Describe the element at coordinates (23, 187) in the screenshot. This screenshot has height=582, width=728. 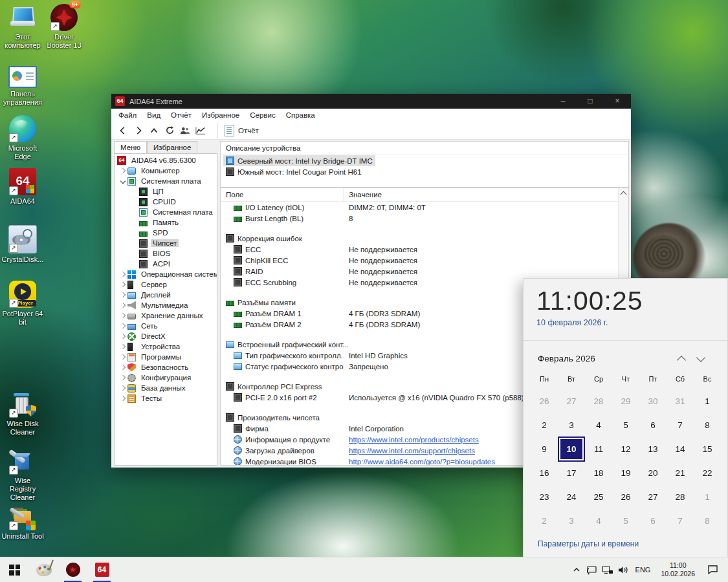
I see `desktop-icon-aida: 64↗AIDA64` at that location.